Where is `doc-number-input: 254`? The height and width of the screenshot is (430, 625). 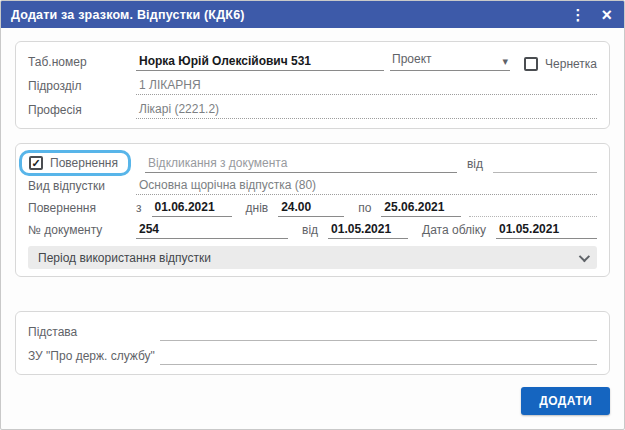
doc-number-input: 254 is located at coordinates (212, 230).